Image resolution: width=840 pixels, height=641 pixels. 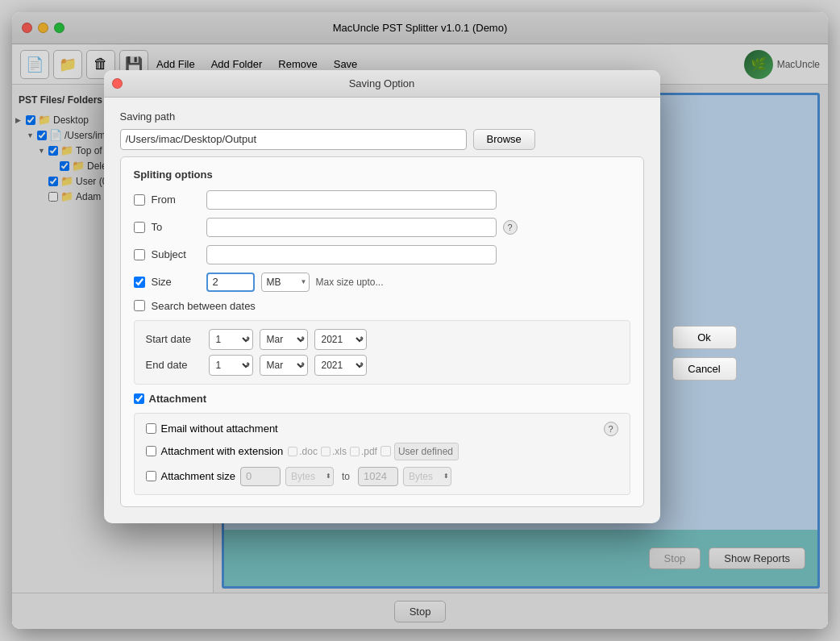 I want to click on xls-checkbox, so click(x=326, y=452).